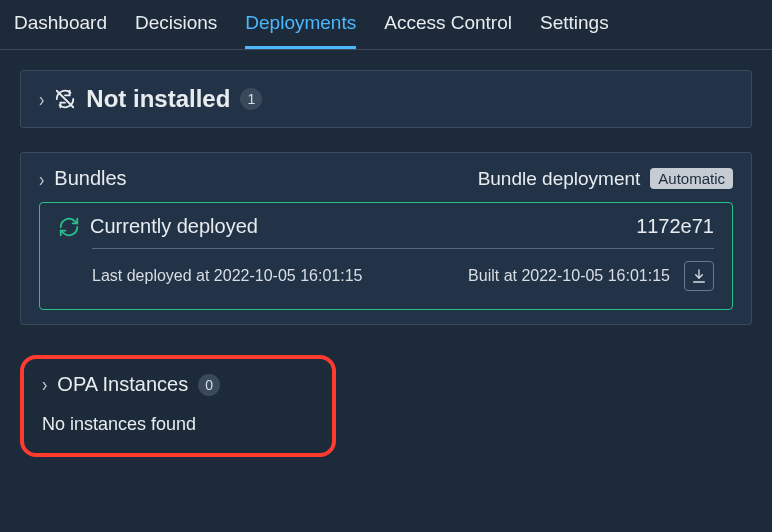 This screenshot has width=772, height=532. Describe the element at coordinates (386, 226) in the screenshot. I see `deploy-top-row: Currently deployed 1172e71` at that location.